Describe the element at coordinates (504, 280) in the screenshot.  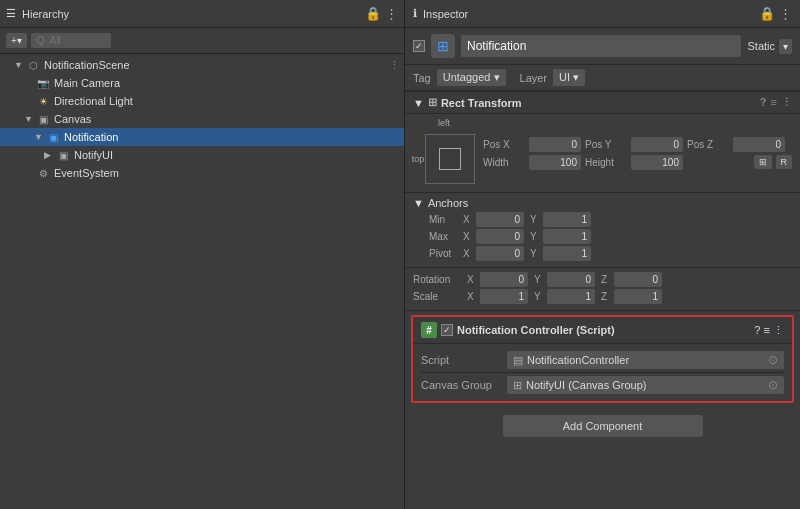
I see `rotation-x-input` at that location.